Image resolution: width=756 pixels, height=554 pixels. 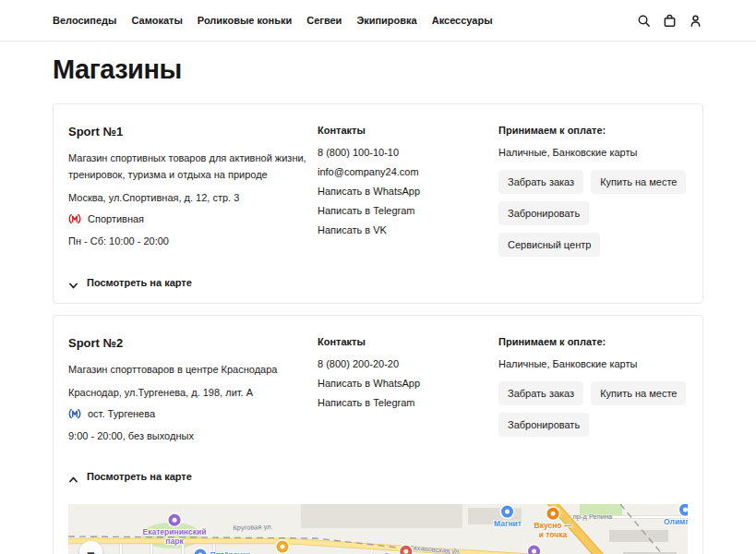 I want to click on nav-item-scooters: Самокаты, so click(x=157, y=20).